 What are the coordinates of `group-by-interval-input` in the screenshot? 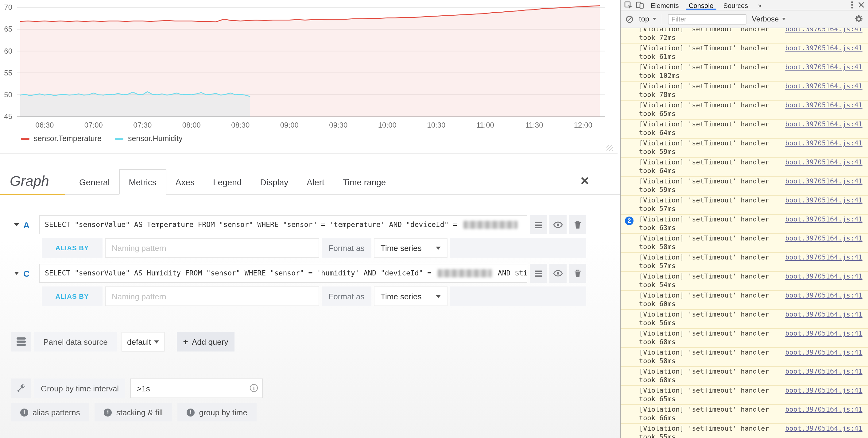 It's located at (196, 389).